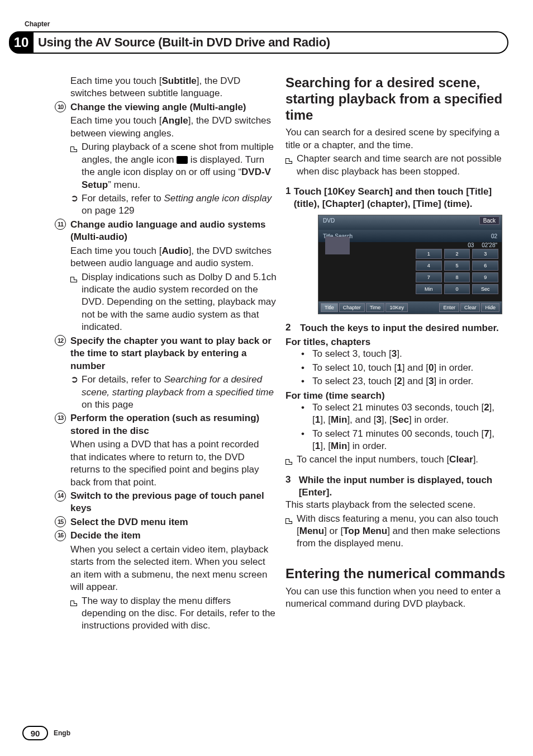 This screenshot has width=533, height=756. I want to click on chapter-number: 10, so click(21, 42).